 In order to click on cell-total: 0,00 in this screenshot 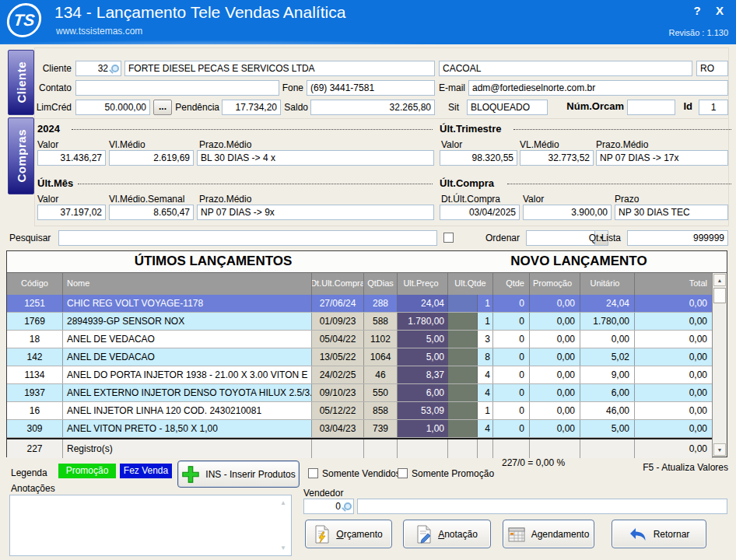, I will do `click(674, 393)`.